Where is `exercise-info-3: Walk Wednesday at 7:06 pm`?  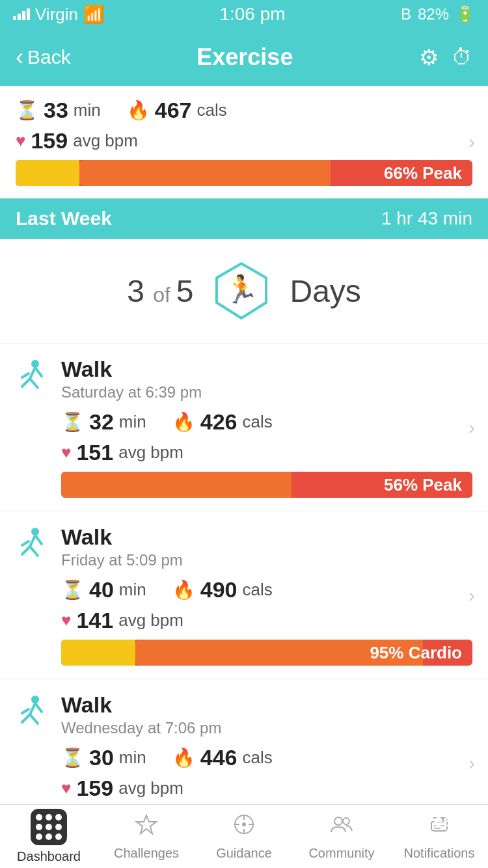 exercise-info-3: Walk Wednesday at 7:06 pm is located at coordinates (267, 714).